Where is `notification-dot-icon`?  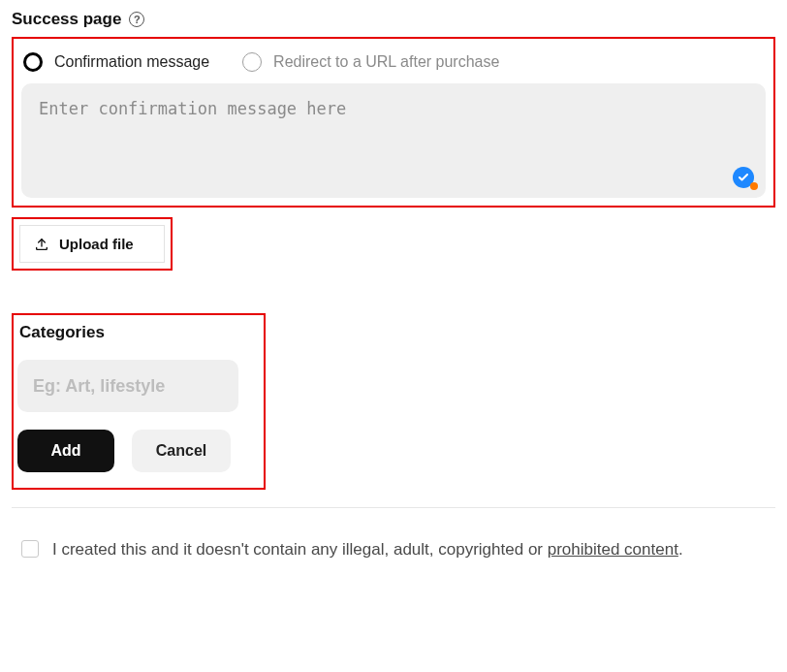
notification-dot-icon is located at coordinates (754, 186).